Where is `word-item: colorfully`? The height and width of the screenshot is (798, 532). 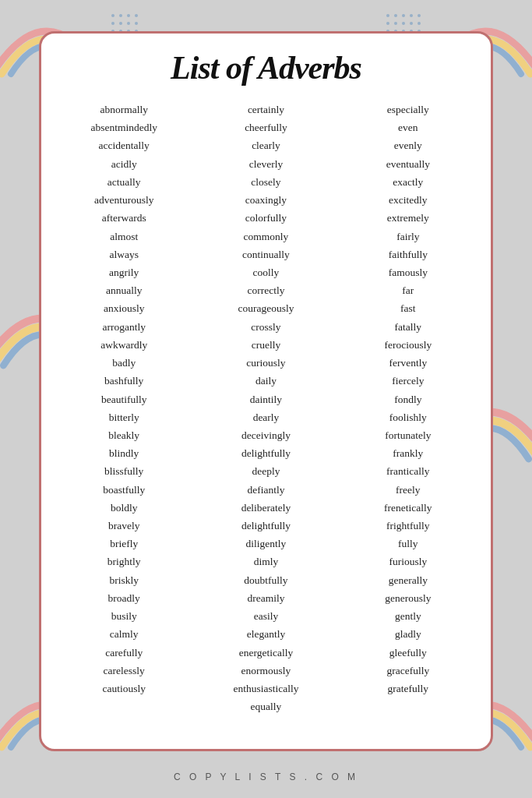
word-item: colorfully is located at coordinates (266, 218).